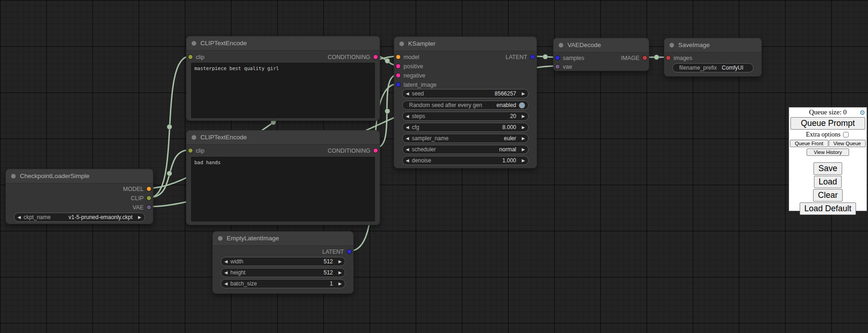  Describe the element at coordinates (847, 143) in the screenshot. I see `view-queue-button: View Queue` at that location.